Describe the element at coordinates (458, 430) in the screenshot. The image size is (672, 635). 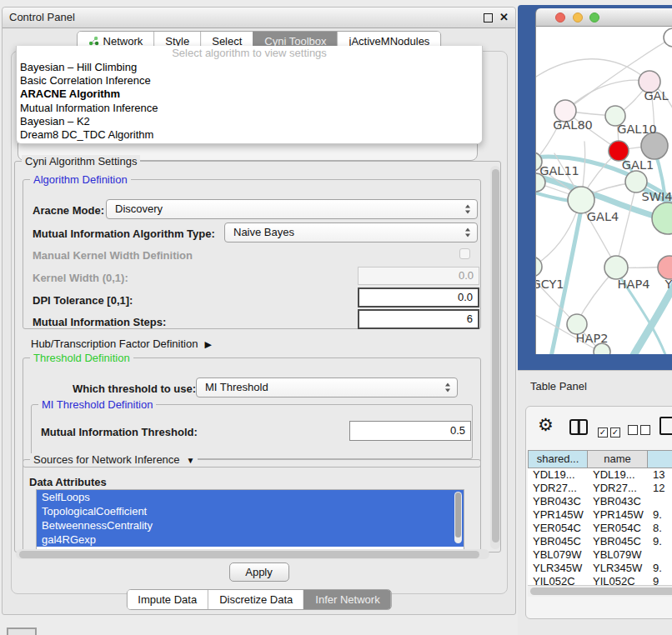
I see `mi-threshold-value: 0.5` at that location.